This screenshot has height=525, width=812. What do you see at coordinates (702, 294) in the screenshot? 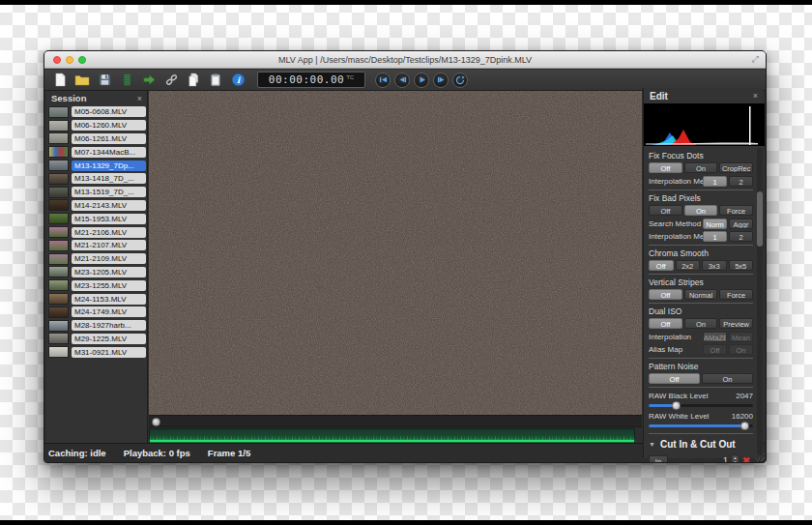
I see `option-button: Normal` at bounding box center [702, 294].